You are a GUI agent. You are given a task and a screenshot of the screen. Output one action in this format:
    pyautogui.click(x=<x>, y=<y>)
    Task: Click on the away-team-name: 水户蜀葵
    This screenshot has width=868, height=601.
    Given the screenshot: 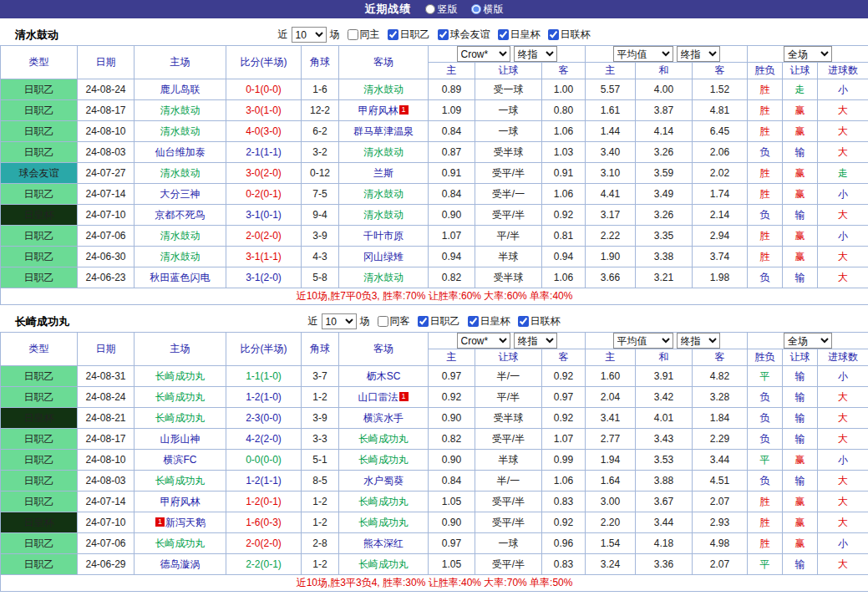 What is the action you would take?
    pyautogui.click(x=383, y=481)
    